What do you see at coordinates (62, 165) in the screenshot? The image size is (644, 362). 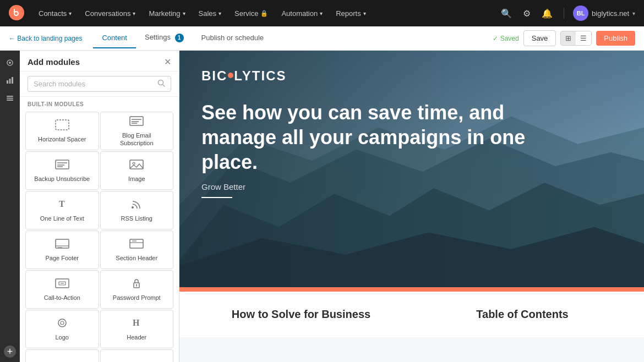 I see `backup-unsubscribe-icon` at bounding box center [62, 165].